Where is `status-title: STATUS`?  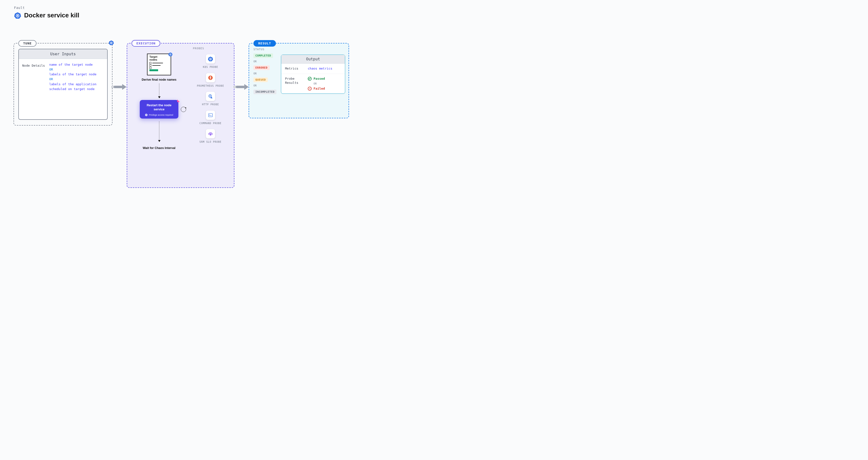
status-title: STATUS is located at coordinates (268, 49).